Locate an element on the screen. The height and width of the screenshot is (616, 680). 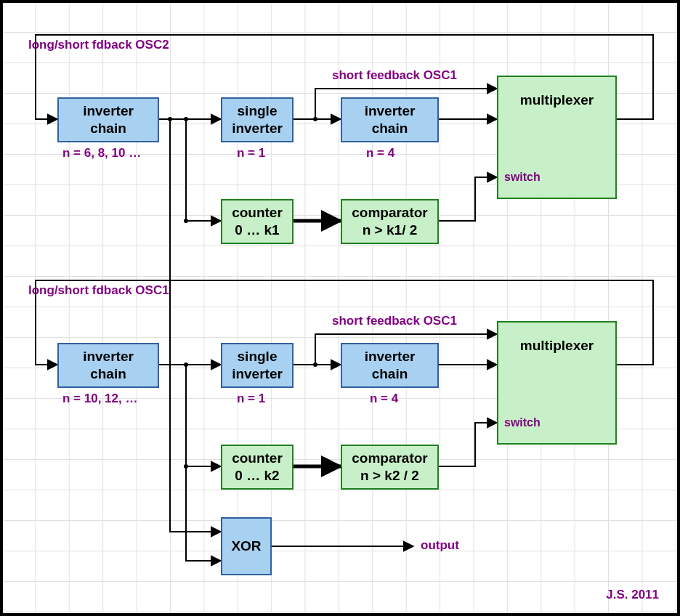
osc1-inv-chain-a-sub: n = 6, 8, 10 … is located at coordinates (102, 153).